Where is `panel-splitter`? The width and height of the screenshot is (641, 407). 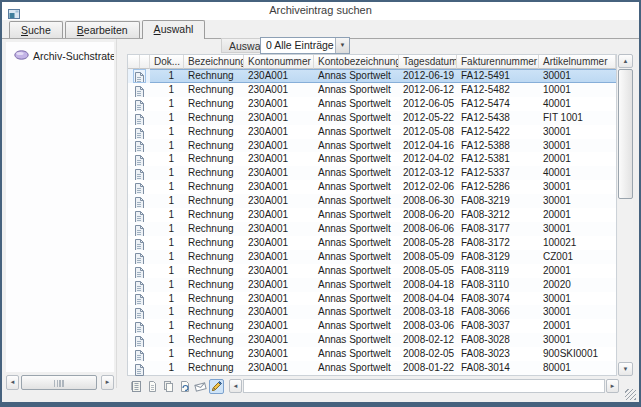 panel-splitter is located at coordinates (116, 214).